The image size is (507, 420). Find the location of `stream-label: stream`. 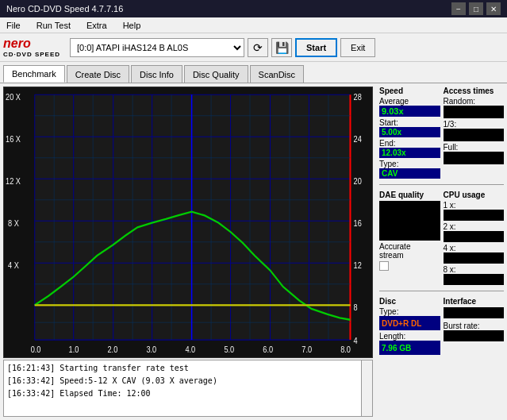

stream-label: stream is located at coordinates (409, 256).